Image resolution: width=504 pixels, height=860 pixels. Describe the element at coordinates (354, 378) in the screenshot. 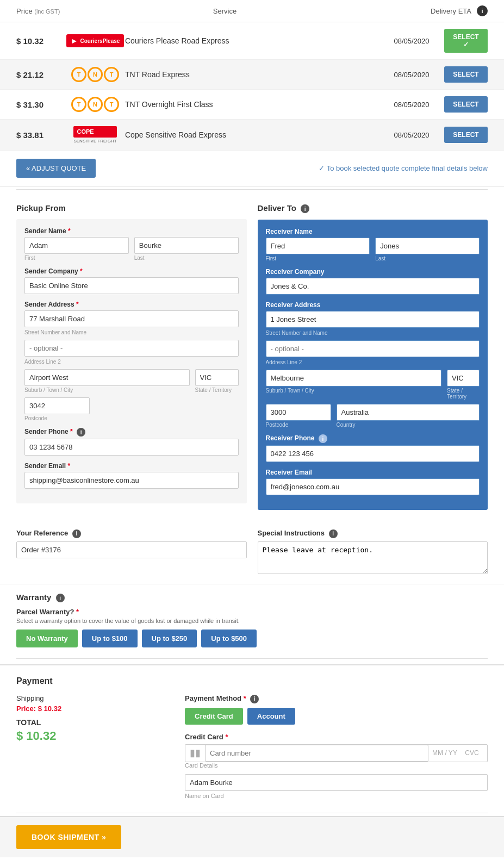

I see `receiver-suburb-input` at that location.